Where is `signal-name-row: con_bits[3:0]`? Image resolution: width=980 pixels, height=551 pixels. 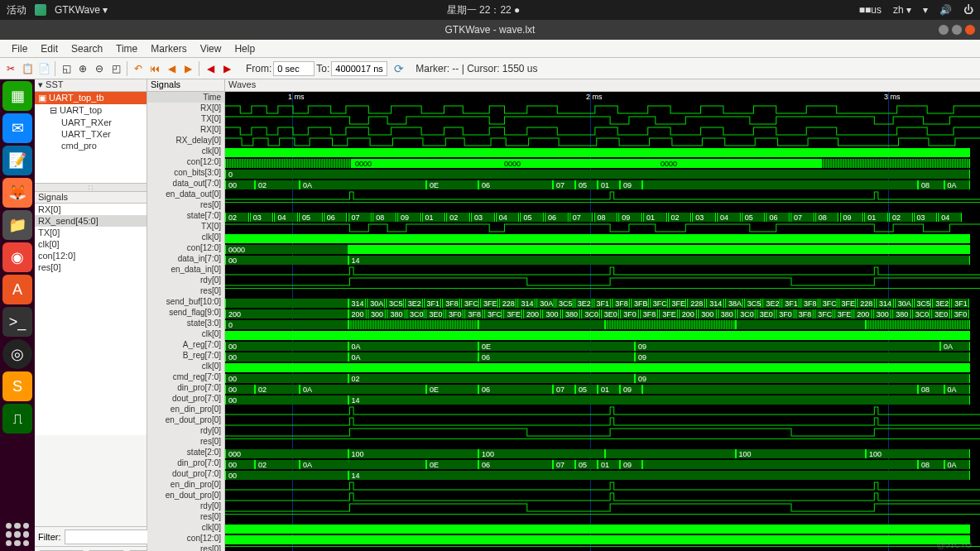
signal-name-row: con_bits[3:0] is located at coordinates (185, 172).